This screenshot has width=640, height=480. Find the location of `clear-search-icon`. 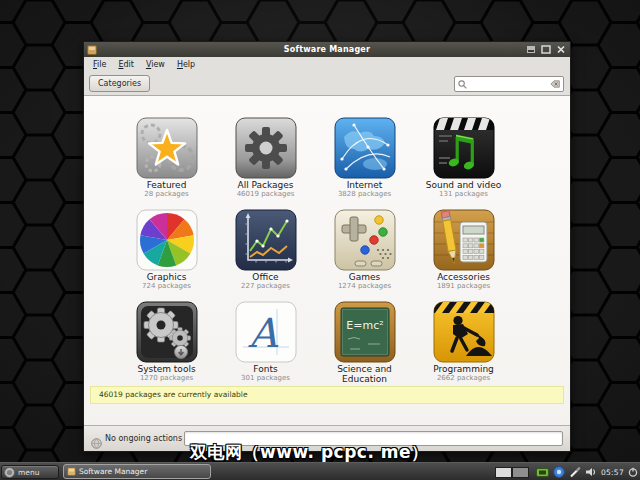

clear-search-icon is located at coordinates (554, 84).